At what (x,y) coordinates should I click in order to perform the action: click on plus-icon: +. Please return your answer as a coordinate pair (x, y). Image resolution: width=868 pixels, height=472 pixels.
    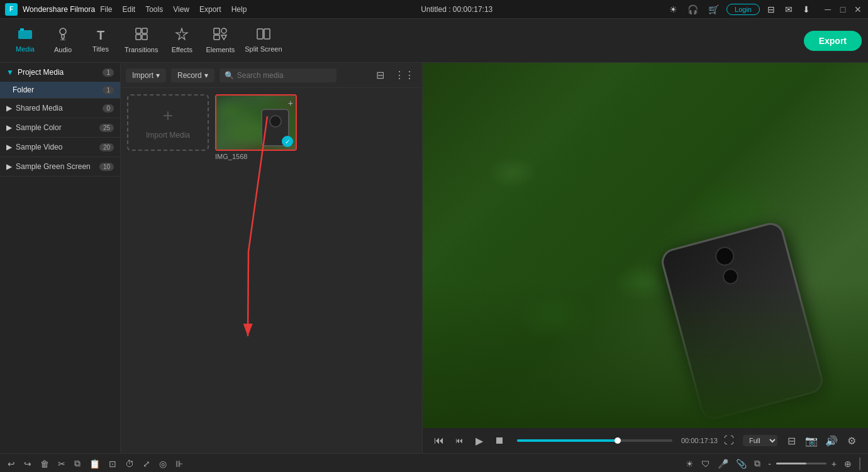
    Looking at the image, I should click on (168, 116).